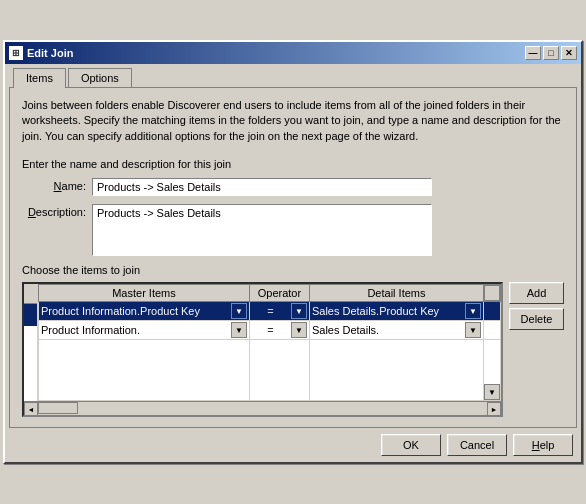 Image resolution: width=586 pixels, height=504 pixels. What do you see at coordinates (144, 312) in the screenshot?
I see `master-item-cell: Product Information.Product Key ▼` at bounding box center [144, 312].